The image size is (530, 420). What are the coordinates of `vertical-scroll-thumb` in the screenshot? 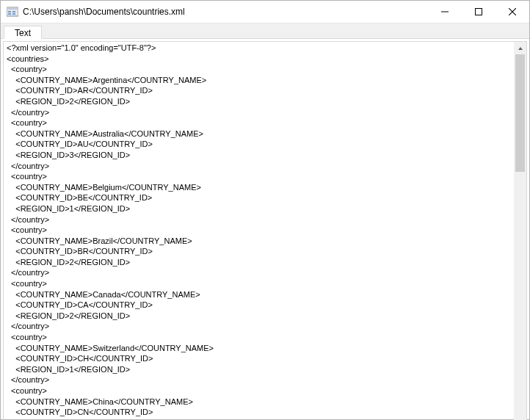 It's located at (520, 113).